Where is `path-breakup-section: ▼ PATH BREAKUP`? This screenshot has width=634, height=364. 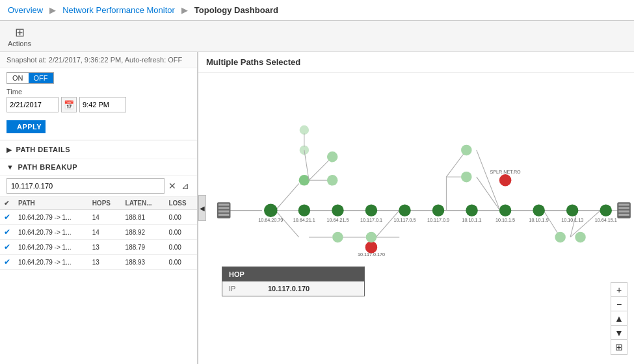 path-breakup-section: ▼ PATH BREAKUP is located at coordinates (99, 168).